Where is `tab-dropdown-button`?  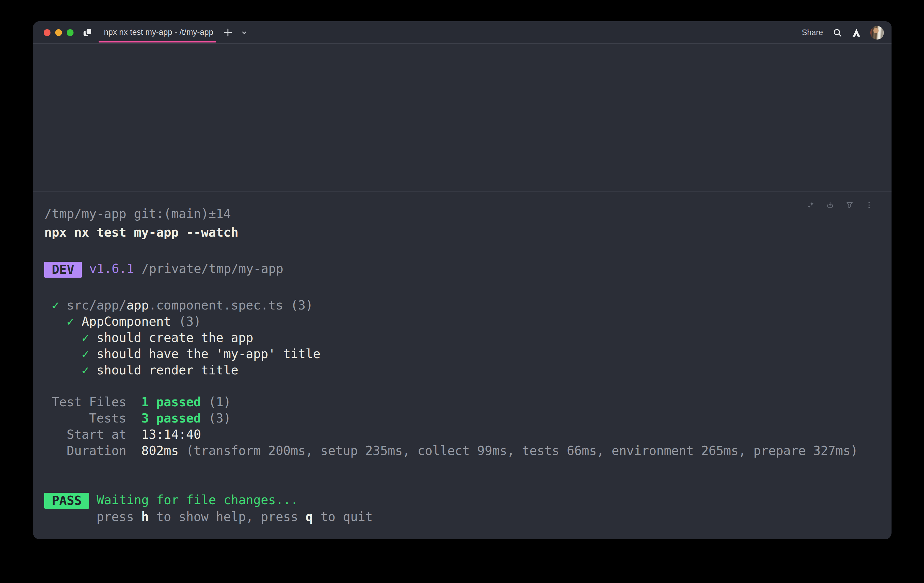 tab-dropdown-button is located at coordinates (244, 33).